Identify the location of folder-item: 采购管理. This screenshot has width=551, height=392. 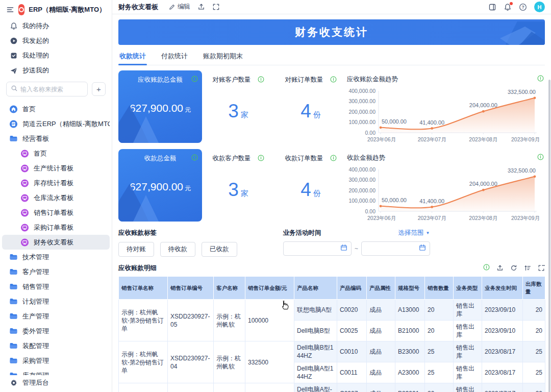
(56, 360).